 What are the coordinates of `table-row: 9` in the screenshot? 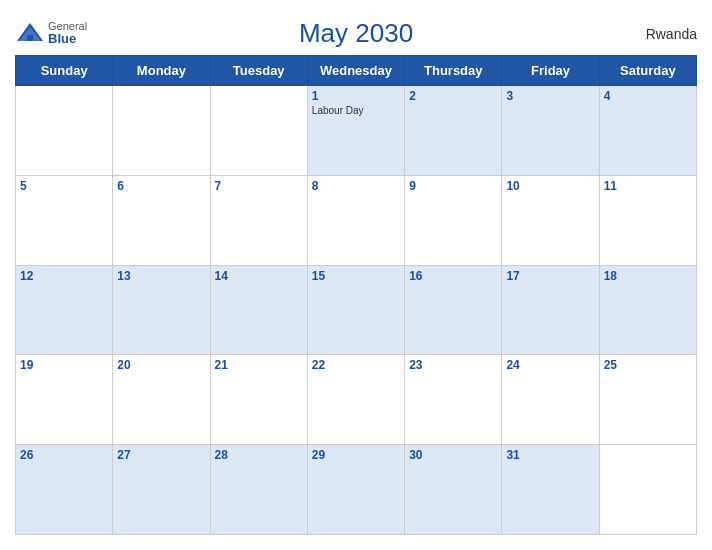 It's located at (454, 220).